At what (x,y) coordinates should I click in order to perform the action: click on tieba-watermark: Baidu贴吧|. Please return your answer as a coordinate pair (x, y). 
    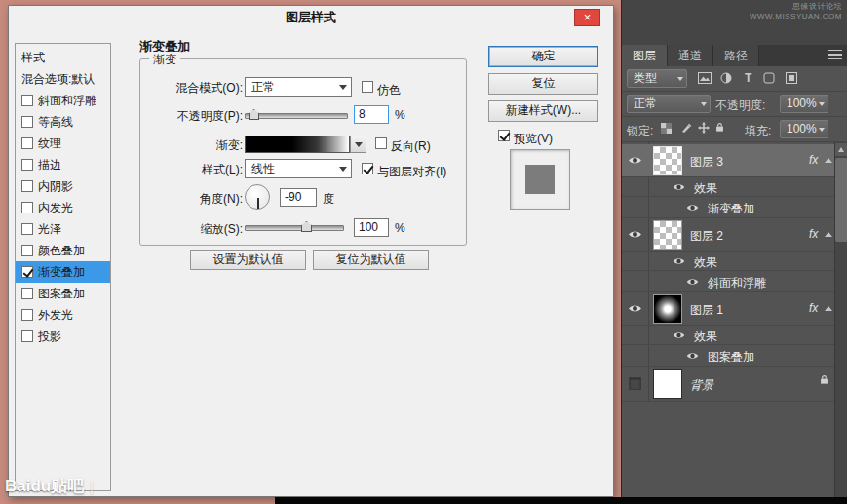
    Looking at the image, I should click on (49, 485).